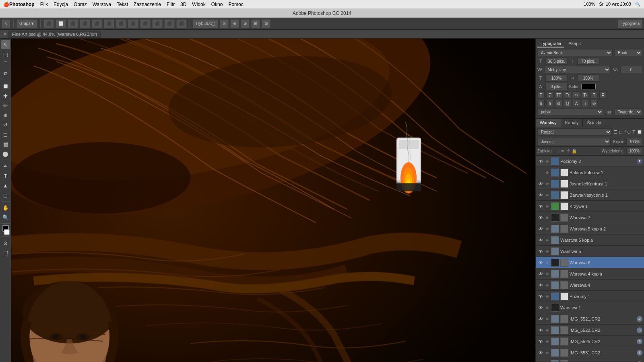  I want to click on scale-h-input, so click(588, 78).